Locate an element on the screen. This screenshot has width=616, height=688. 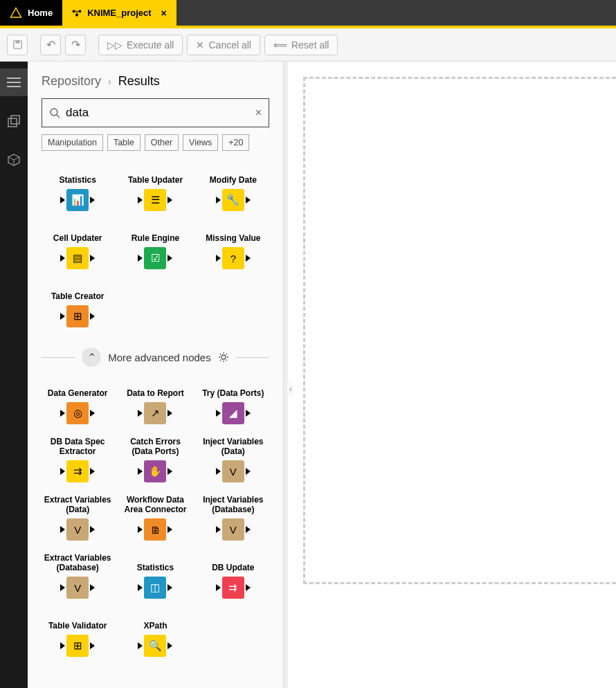
side-rail is located at coordinates (14, 375).